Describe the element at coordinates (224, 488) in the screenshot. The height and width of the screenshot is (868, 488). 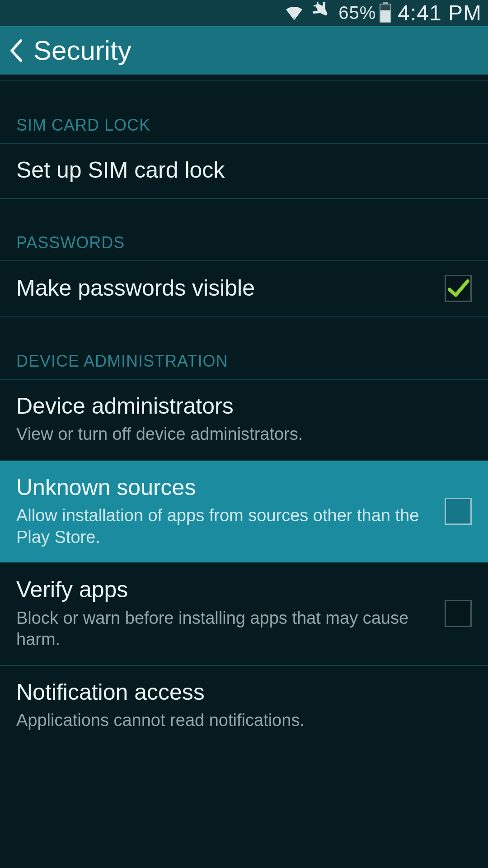
I see `row-title: Unknown sources` at that location.